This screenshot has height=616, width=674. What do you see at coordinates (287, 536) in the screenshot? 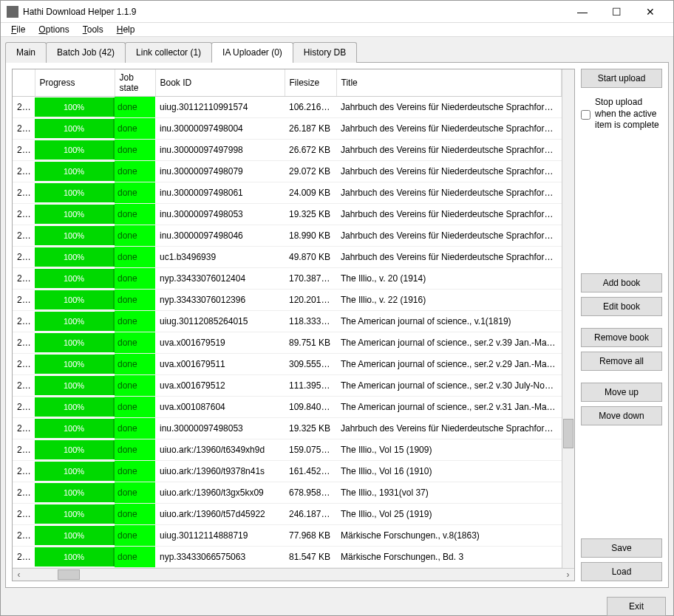
I see `table-row: 298100%doneuiug.3011211488871977.968 KBM…` at bounding box center [287, 536].